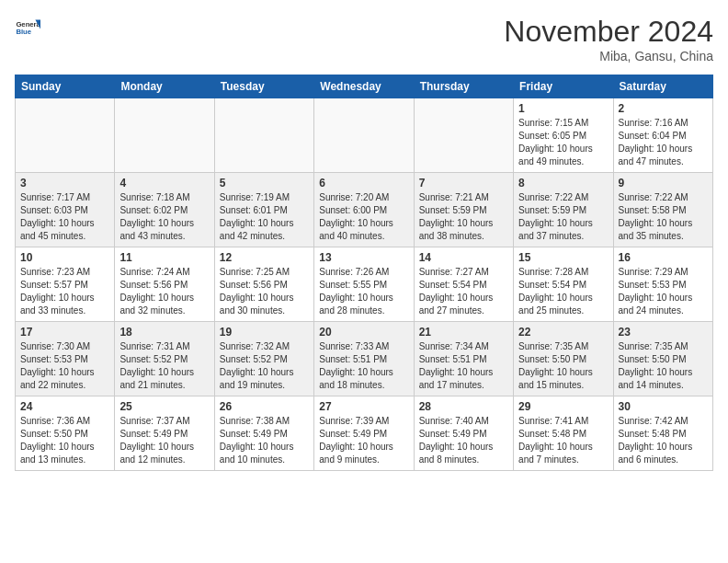  What do you see at coordinates (463, 210) in the screenshot?
I see `calendar-day-cell: 7Sunrise: 7:21 AM Sunset: 5:59 PM Daylig…` at bounding box center [463, 210].